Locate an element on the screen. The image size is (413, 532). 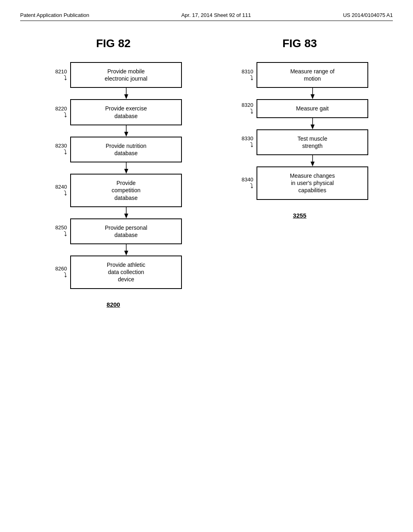
fig83-diagram: FIG 83 8310⤵ Measure range ofmotion is located at coordinates (300, 128).